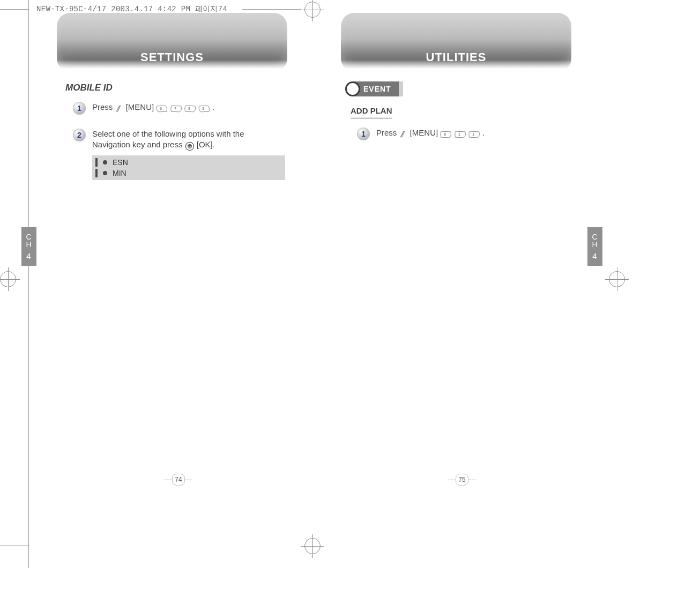 Image resolution: width=700 pixels, height=605 pixels. Describe the element at coordinates (203, 108) in the screenshot. I see `svg-text: 3` at that location.